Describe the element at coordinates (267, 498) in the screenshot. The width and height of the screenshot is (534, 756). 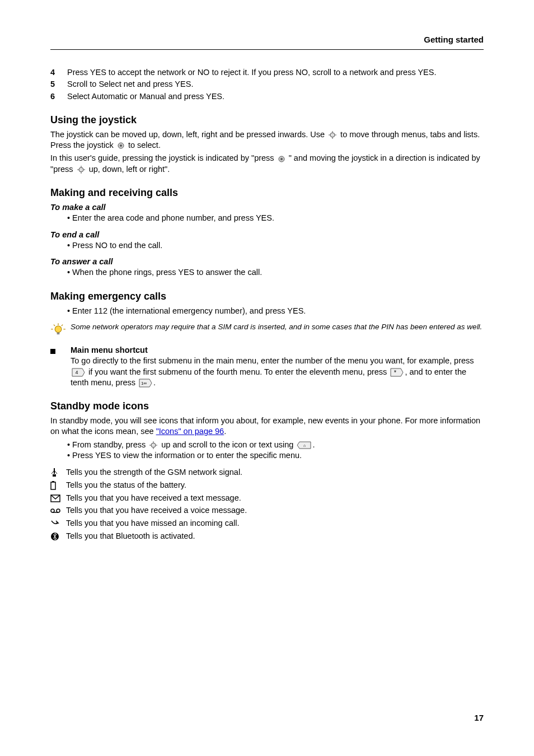
I see `icon-row-sms: Tells you that you have received a text …` at that location.